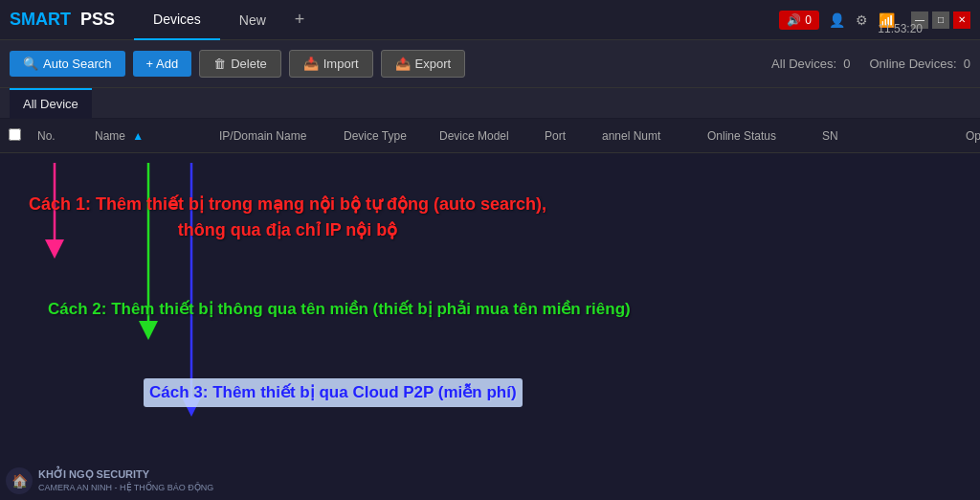 The width and height of the screenshot is (980, 500). Describe the element at coordinates (311, 63) in the screenshot. I see `import-icon: 📥` at that location.